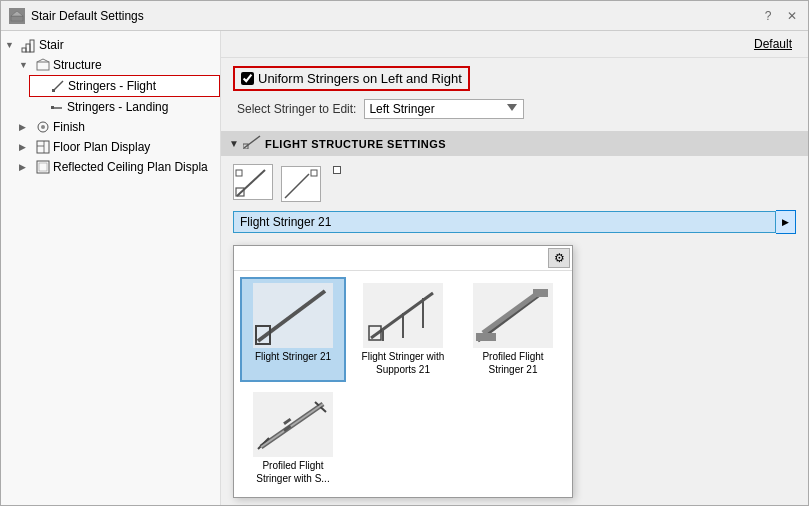 This screenshot has width=809, height=506. I want to click on popup-search-row: ⚙, so click(403, 258).